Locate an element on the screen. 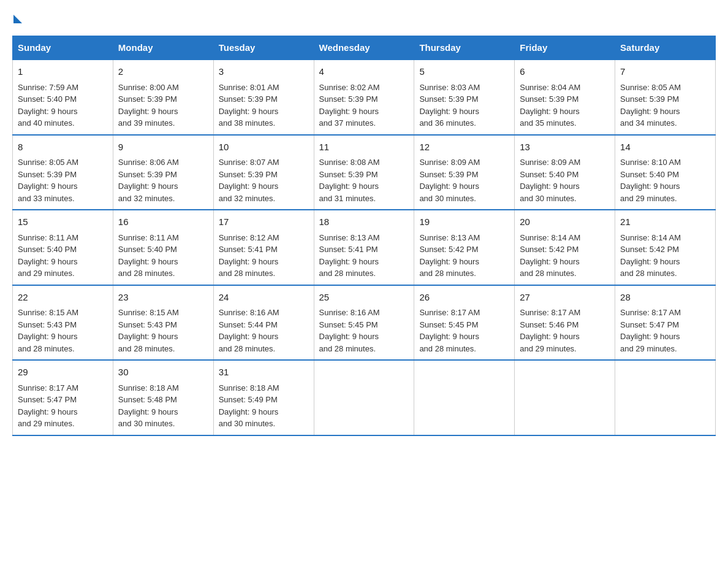 The height and width of the screenshot is (563, 728). calendar-day-cell: 5 Sunrise: 8:03 AMSunset: 5:39 PMDayligh… is located at coordinates (464, 97).